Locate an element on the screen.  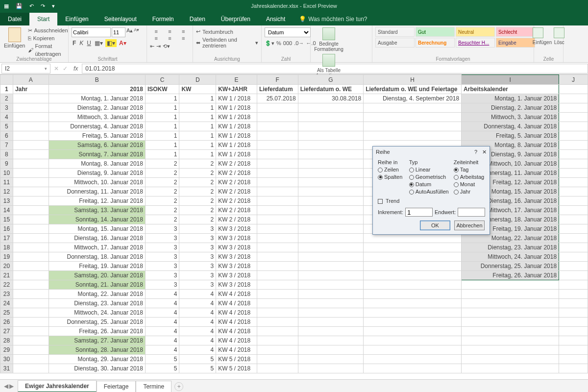
cell: KW is located at coordinates (198, 89).